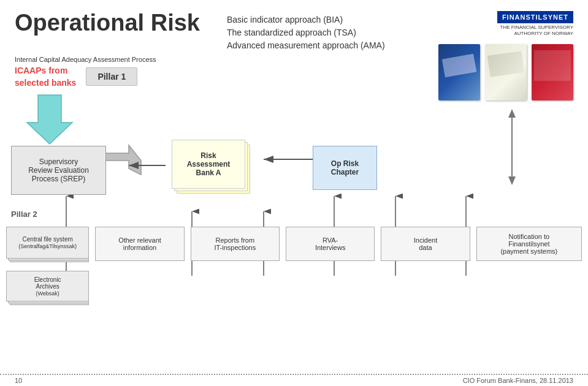  What do you see at coordinates (235, 244) in the screenshot?
I see `reports-it-label: Reports fromIT-inspections` at bounding box center [235, 244].